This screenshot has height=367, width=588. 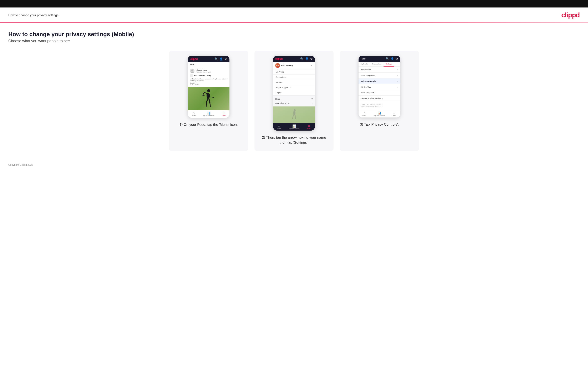 What do you see at coordinates (294, 72) in the screenshot?
I see `menu-my-profile: My Profile` at bounding box center [294, 72].